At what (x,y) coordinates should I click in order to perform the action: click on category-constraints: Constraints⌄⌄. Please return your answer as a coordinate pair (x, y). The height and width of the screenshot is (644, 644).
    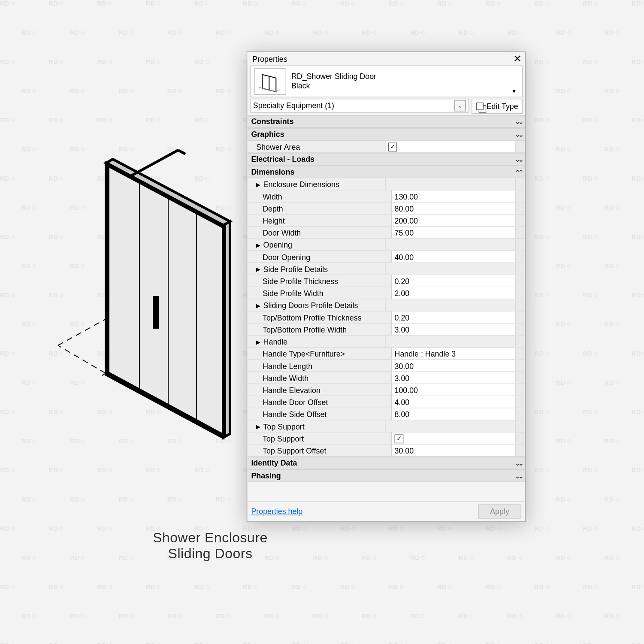
    Looking at the image, I should click on (386, 122).